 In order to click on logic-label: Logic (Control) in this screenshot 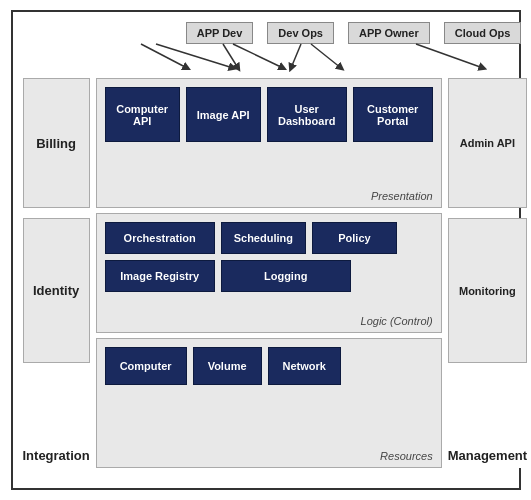, I will do `click(397, 321)`.